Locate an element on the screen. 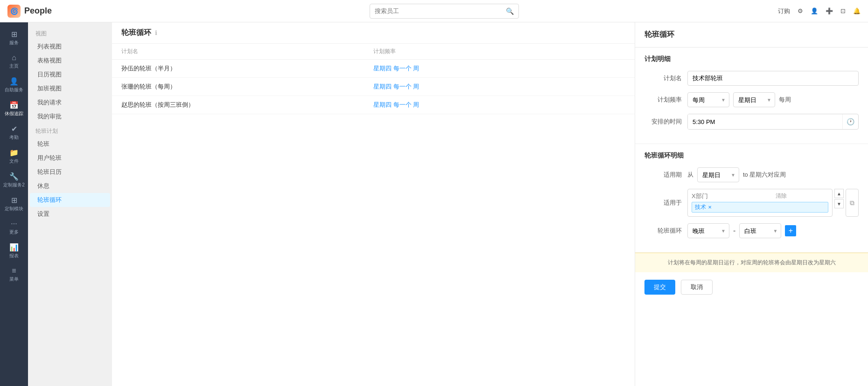 This screenshot has height=386, width=868. sec-item-list-view: 列表视图 is located at coordinates (70, 47).